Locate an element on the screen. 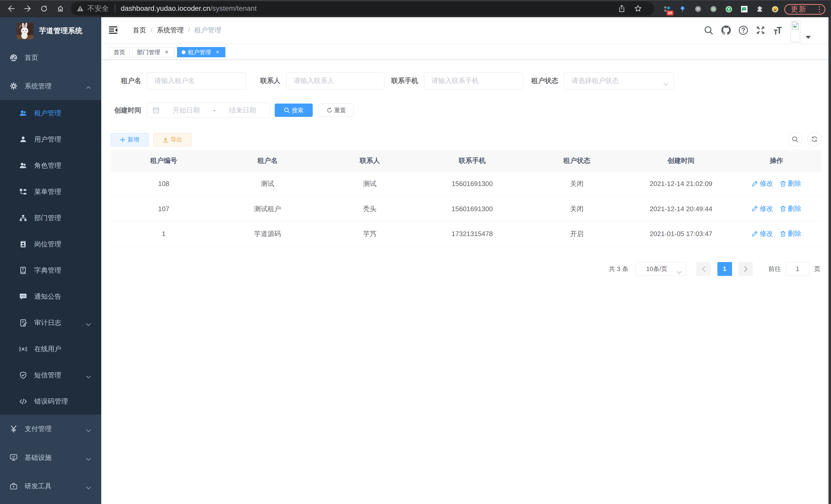 Image resolution: width=831 pixels, height=504 pixels. browser-forward-button is located at coordinates (28, 9).